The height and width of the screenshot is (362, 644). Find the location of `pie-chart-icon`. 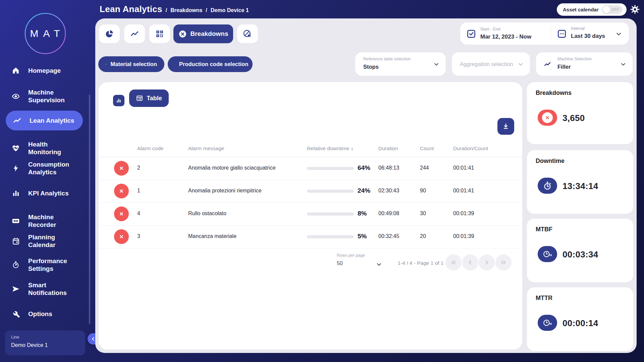

pie-chart-icon is located at coordinates (109, 34).